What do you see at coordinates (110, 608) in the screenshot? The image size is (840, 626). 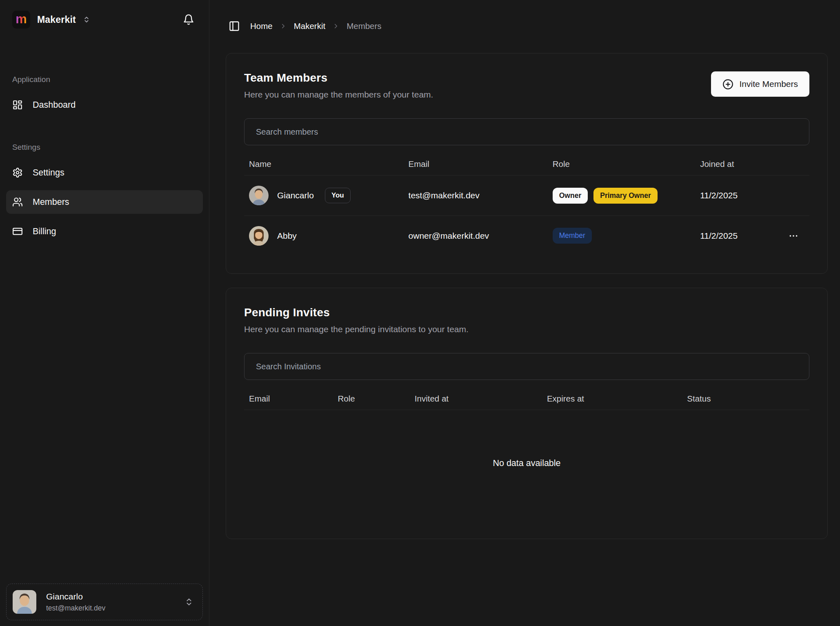 I see `user-email: test@makerkit.dev` at bounding box center [110, 608].